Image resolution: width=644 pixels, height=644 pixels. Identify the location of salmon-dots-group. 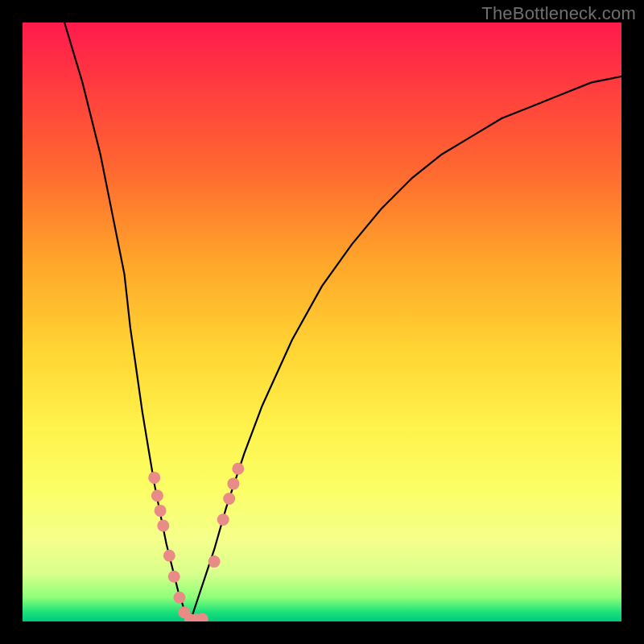
(196, 543).